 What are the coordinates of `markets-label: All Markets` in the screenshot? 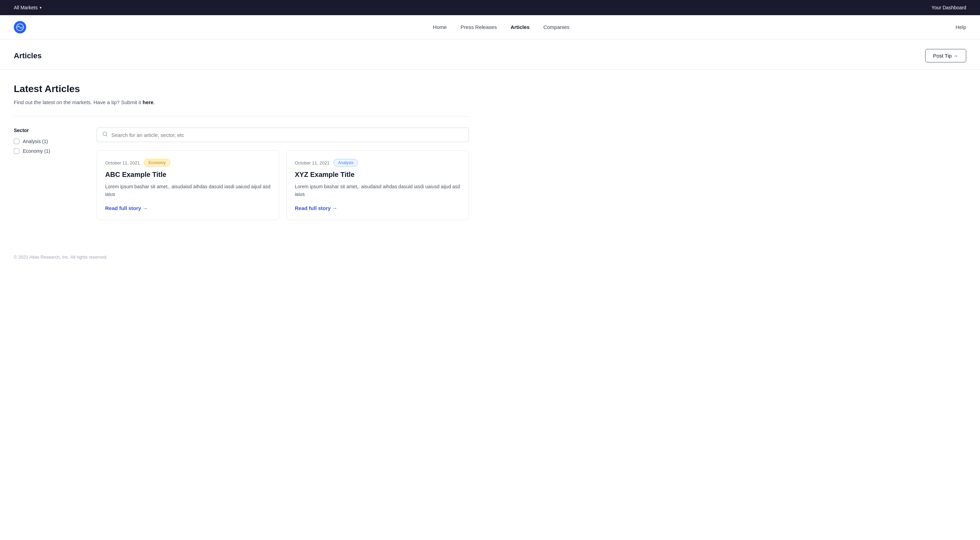 It's located at (26, 8).